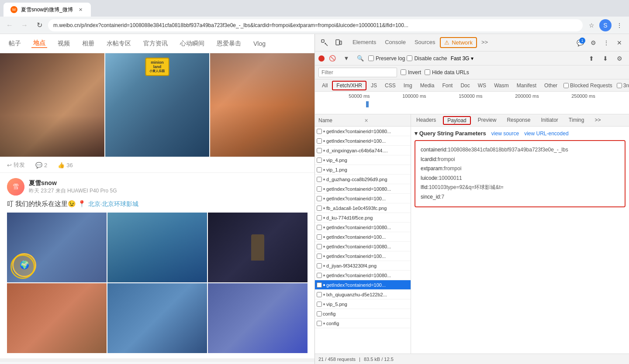 The height and width of the screenshot is (364, 629). Describe the element at coordinates (349, 86) in the screenshot. I see `filter-tab-fetchxhr: Fetch/XHR` at that location.